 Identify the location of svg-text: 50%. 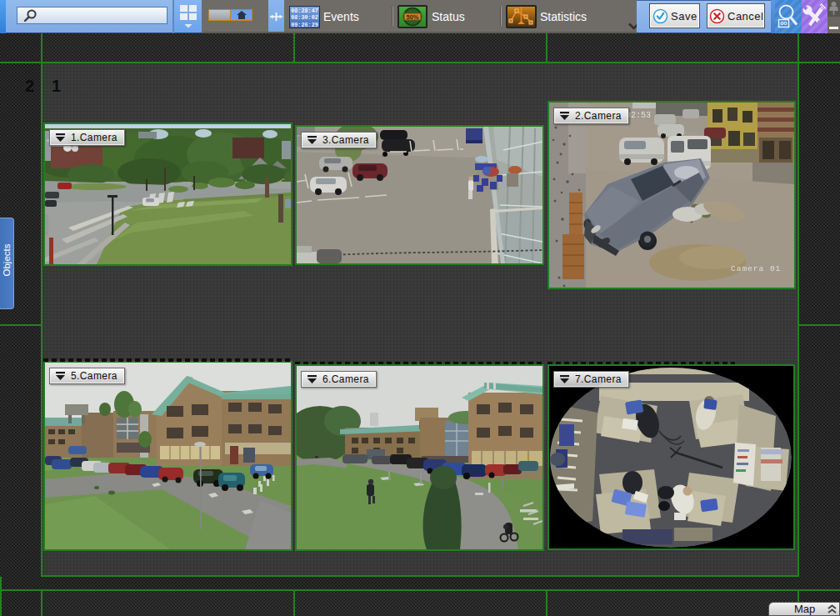
(412, 17).